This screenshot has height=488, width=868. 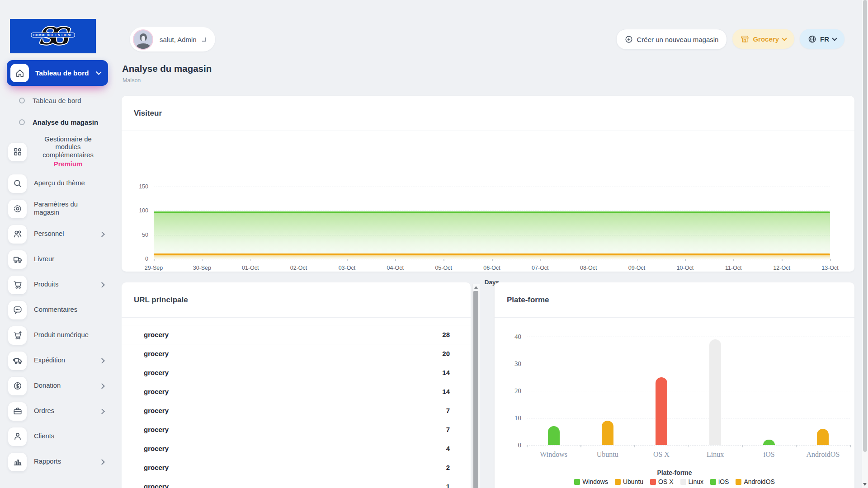 What do you see at coordinates (17, 209) in the screenshot?
I see `gear-icon` at bounding box center [17, 209].